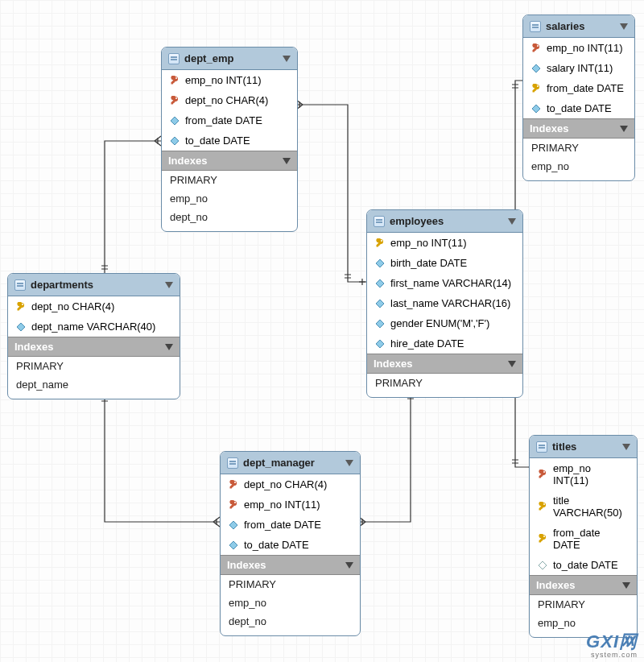 The width and height of the screenshot is (644, 662). I want to click on table-dept-manager: dept_manager dept_no CHAR(4) emp_no INT(…, so click(290, 544).